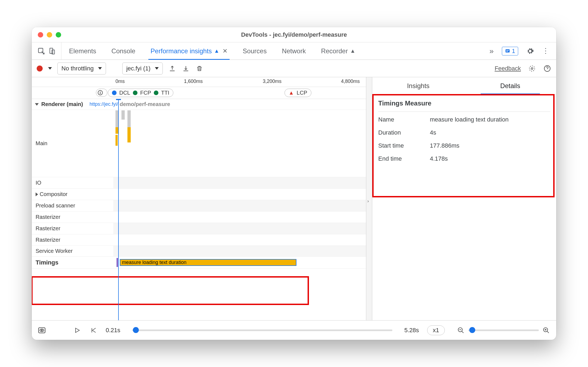 The image size is (588, 367). What do you see at coordinates (418, 86) in the screenshot?
I see `tab-label: Insights` at bounding box center [418, 86].